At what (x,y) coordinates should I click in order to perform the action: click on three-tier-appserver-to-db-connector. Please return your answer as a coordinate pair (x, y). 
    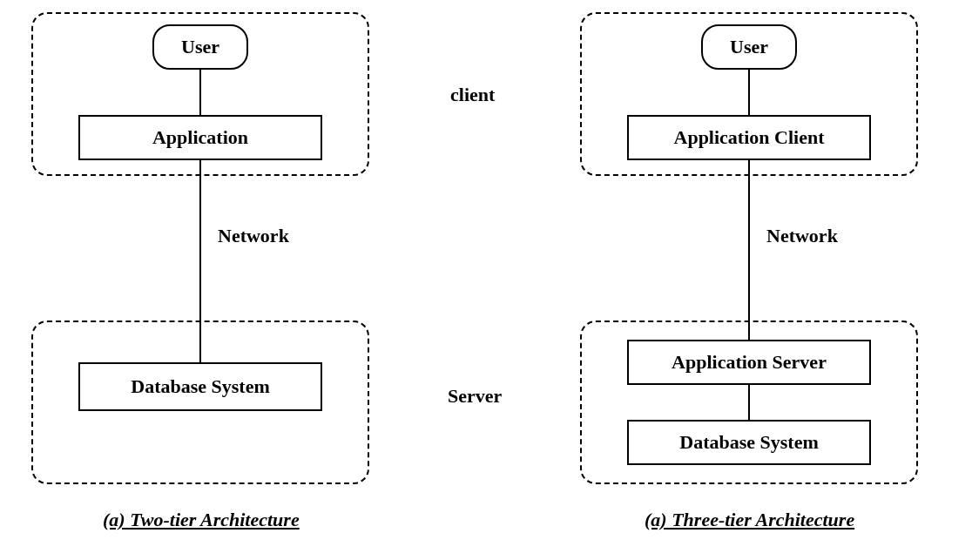
    Looking at the image, I should click on (749, 402).